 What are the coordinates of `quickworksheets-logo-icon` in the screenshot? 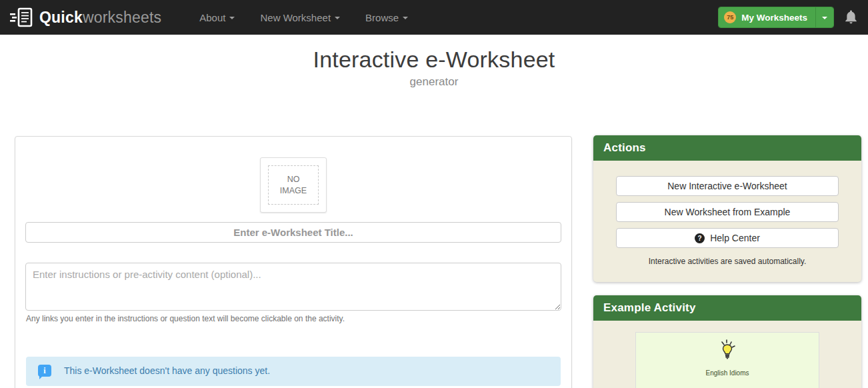 It's located at (22, 17).